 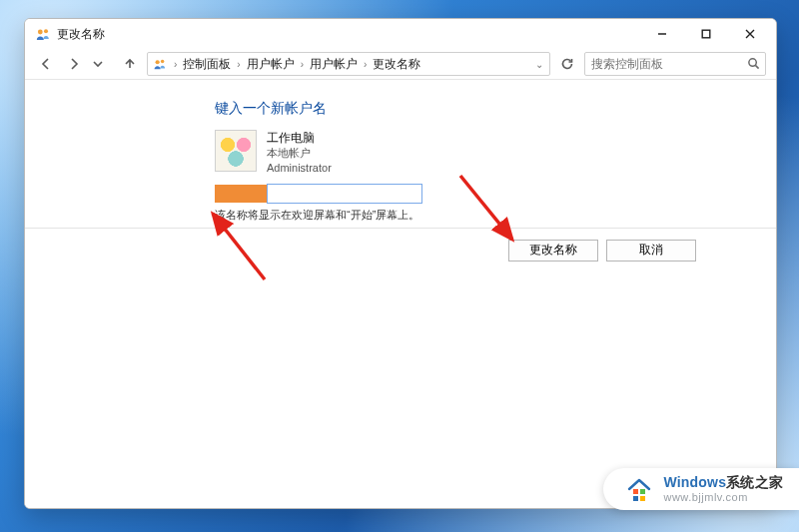 I want to click on search-box, so click(x=675, y=64).